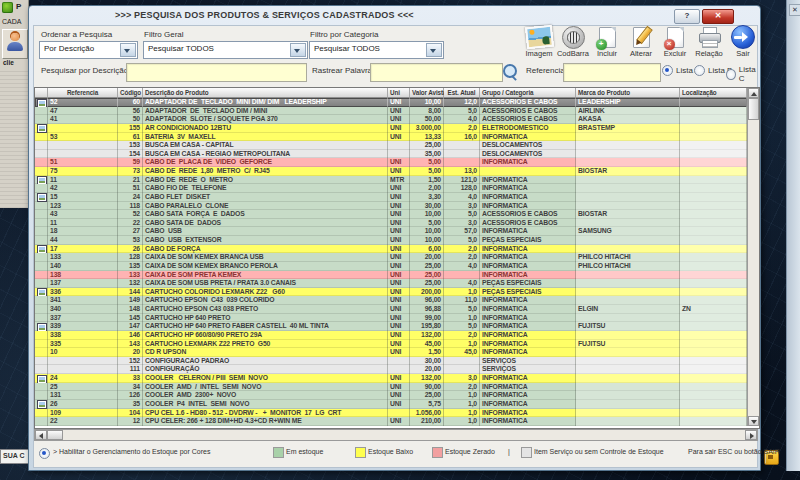 Image resolution: width=800 pixels, height=480 pixels. Describe the element at coordinates (528, 138) in the screenshot. I see `cell-grupo: INFORMATICA` at that location.